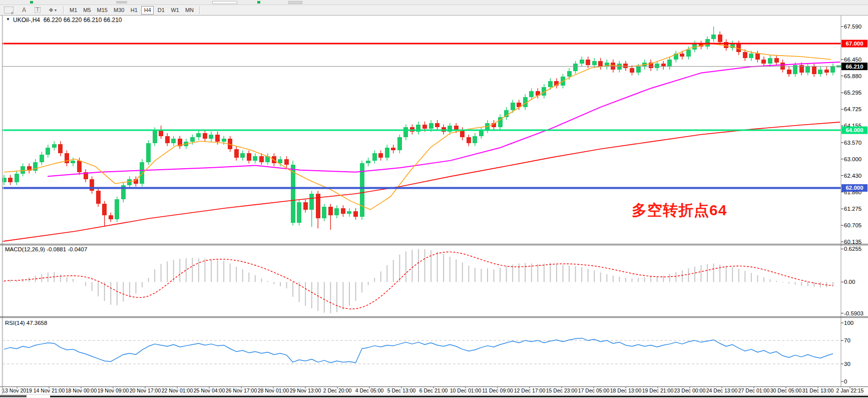 This screenshot has width=868, height=398. Describe the element at coordinates (530, 390) in the screenshot. I see `date-label: 12 Dec 17:00` at that location.